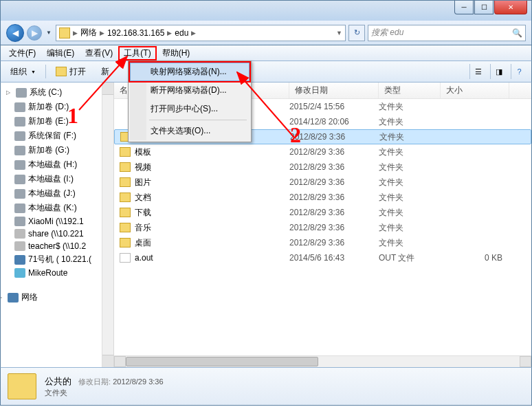  Describe the element at coordinates (136, 33) in the screenshot. I see `breadcrumb-seg: 192.168.31.165` at that location.